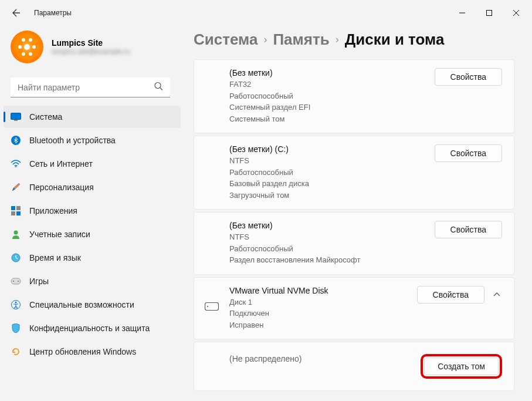 The height and width of the screenshot is (401, 532). What do you see at coordinates (489, 13) in the screenshot?
I see `maximize-button` at bounding box center [489, 13].